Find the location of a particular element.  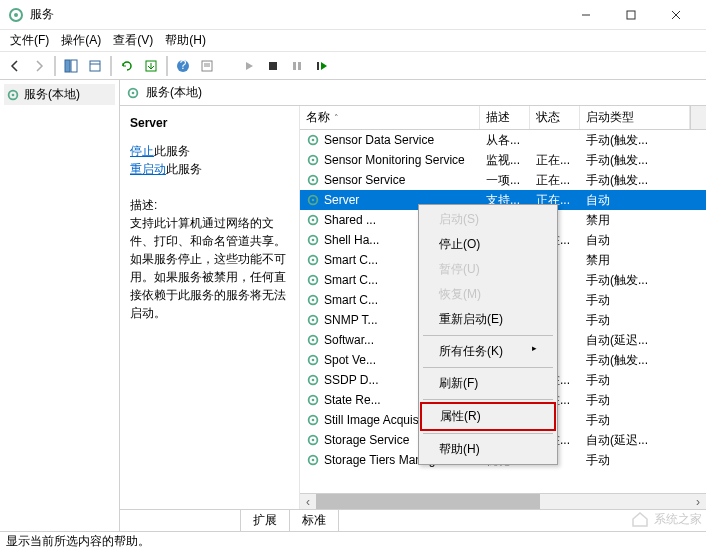

tab-extended: 扩展 is located at coordinates (265, 520).